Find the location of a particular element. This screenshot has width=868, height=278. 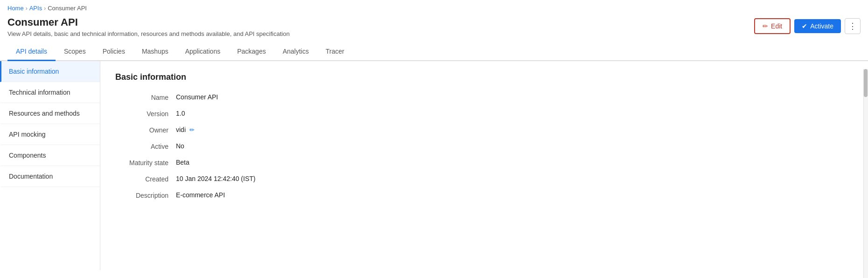

section-title: Basic information is located at coordinates (484, 77).